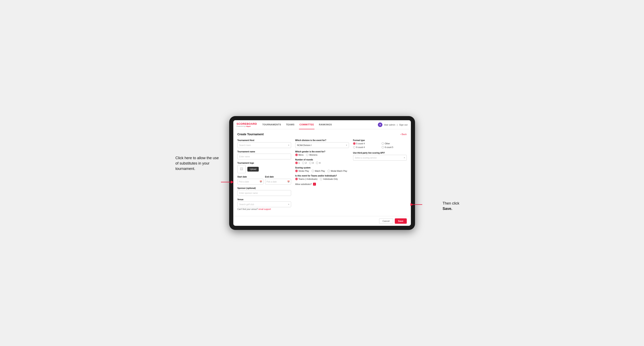 The image size is (644, 346). What do you see at coordinates (322, 168) in the screenshot?
I see `scoring-label: Scoring system` at bounding box center [322, 168].